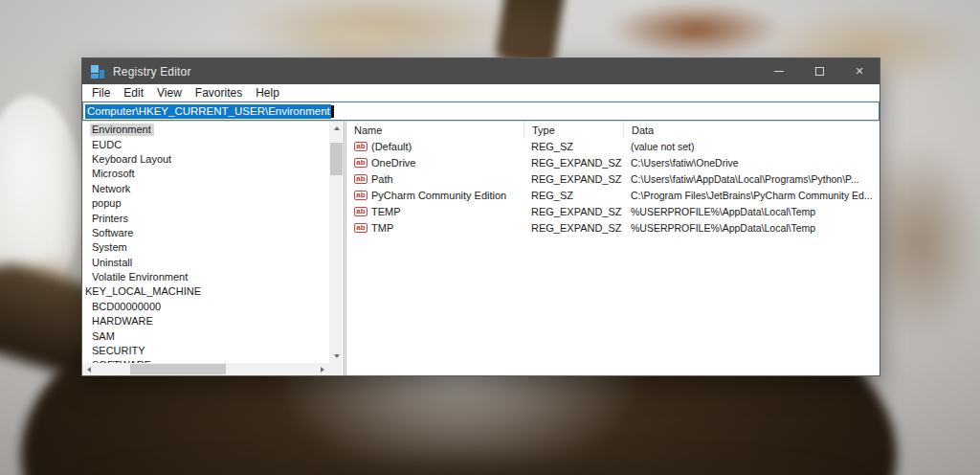 The height and width of the screenshot is (475, 980). What do you see at coordinates (573, 130) in the screenshot?
I see `column-header-type: Type` at bounding box center [573, 130].